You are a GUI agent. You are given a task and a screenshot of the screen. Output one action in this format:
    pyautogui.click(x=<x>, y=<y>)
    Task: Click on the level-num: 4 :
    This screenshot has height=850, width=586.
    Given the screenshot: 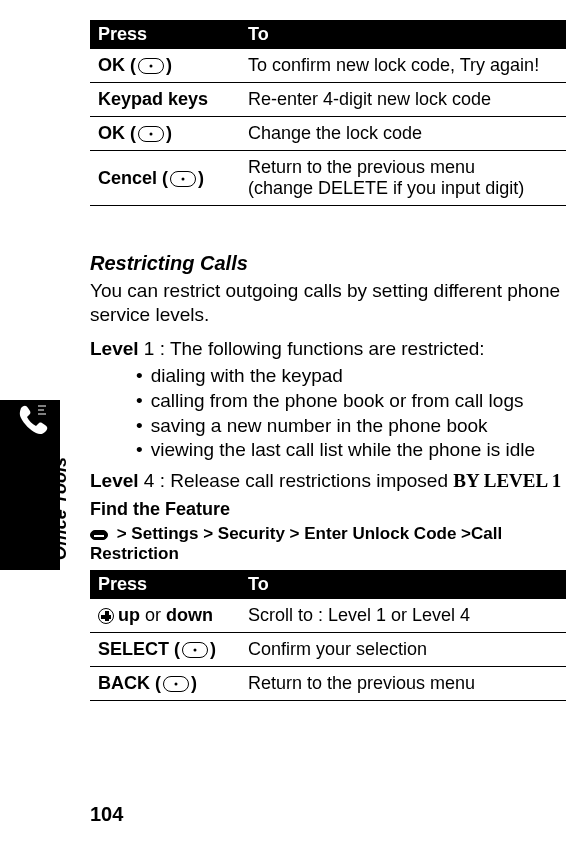 What is the action you would take?
    pyautogui.click(x=155, y=480)
    